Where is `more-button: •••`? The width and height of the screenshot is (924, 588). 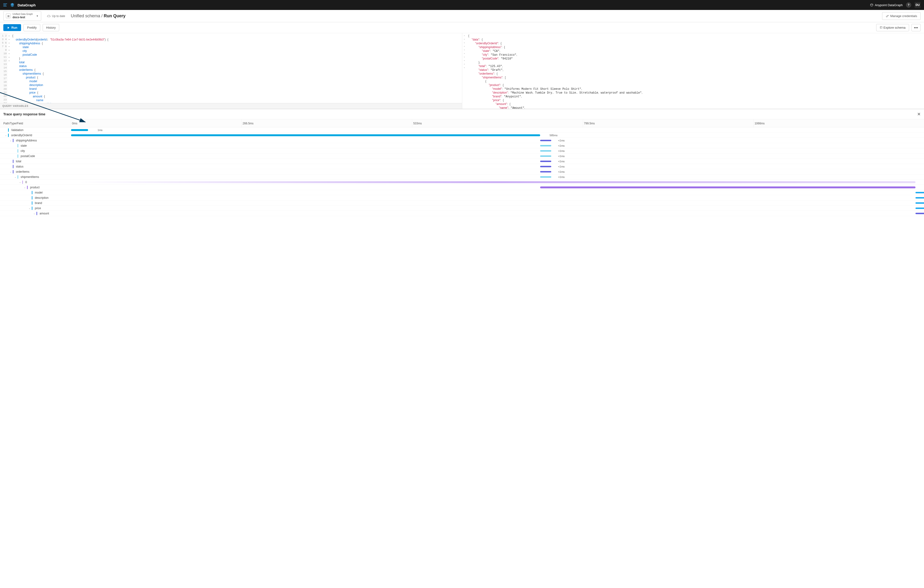
more-button: ••• is located at coordinates (916, 28).